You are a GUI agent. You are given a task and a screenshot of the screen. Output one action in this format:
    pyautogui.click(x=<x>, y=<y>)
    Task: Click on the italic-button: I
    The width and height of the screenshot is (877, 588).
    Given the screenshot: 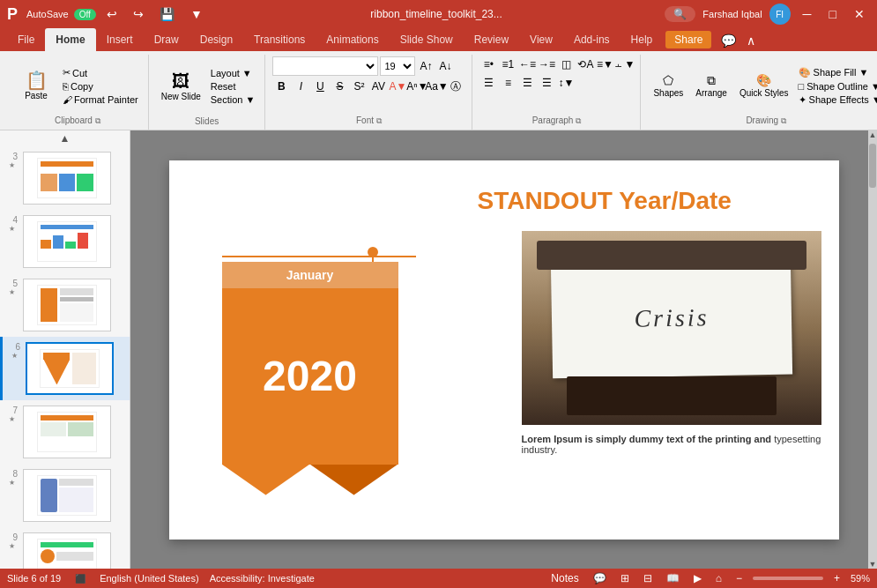 What is the action you would take?
    pyautogui.click(x=301, y=86)
    